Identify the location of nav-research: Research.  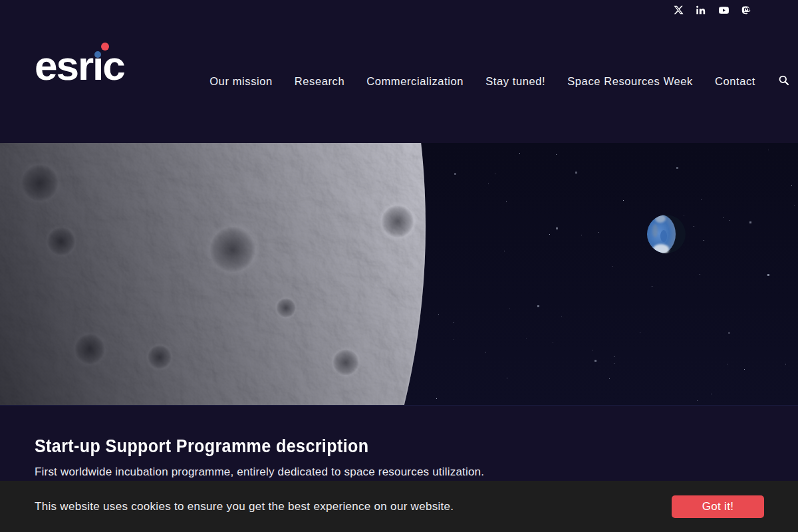
(319, 81).